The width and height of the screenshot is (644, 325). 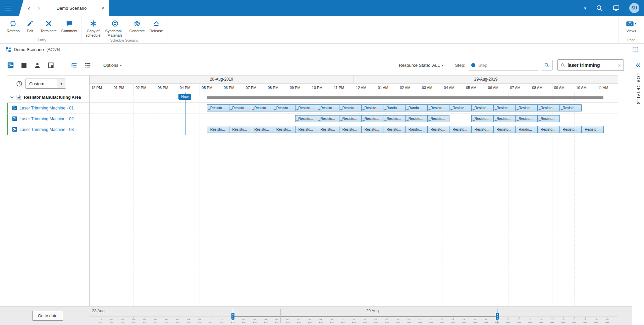 I want to click on resource-row: Laser Trimming Machine - 01, so click(x=48, y=108).